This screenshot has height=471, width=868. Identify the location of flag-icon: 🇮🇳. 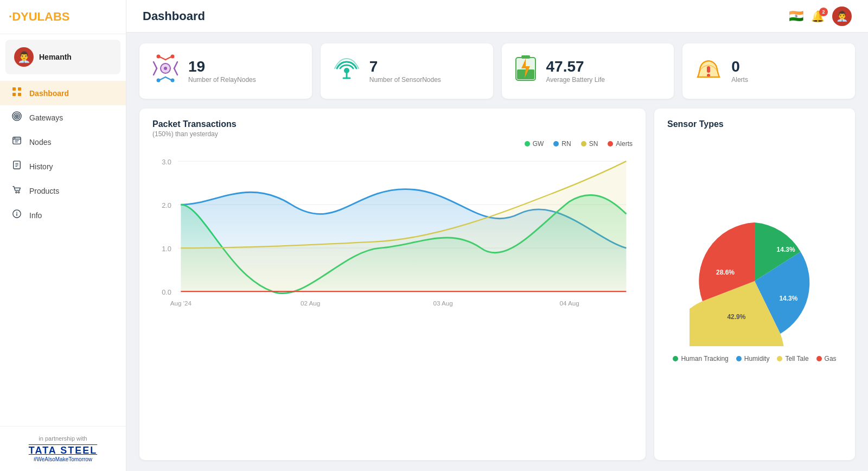
(796, 16).